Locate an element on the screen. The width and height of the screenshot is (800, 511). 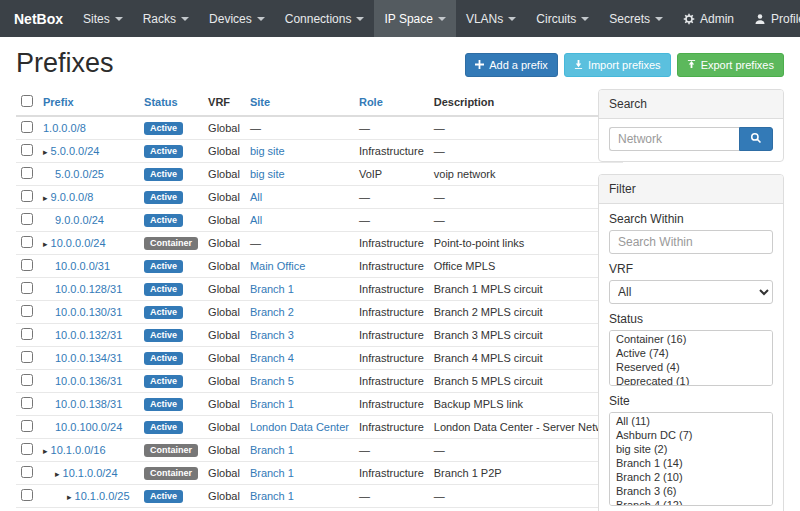
nav-item-admin: Admin is located at coordinates (708, 18).